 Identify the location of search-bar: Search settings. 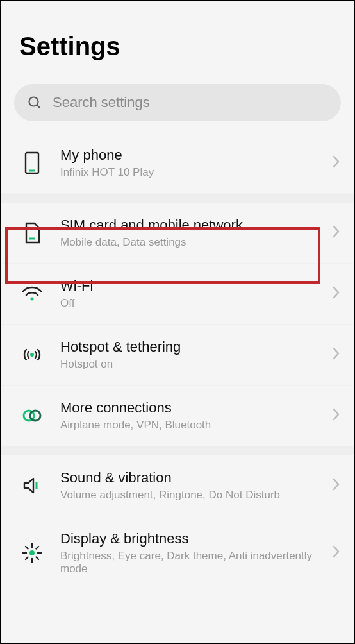
(178, 103).